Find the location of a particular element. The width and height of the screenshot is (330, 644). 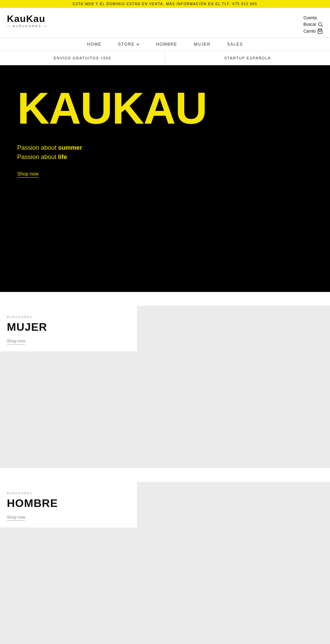

mujer-top: BAÑADORES MUJER Shop now is located at coordinates (165, 328).